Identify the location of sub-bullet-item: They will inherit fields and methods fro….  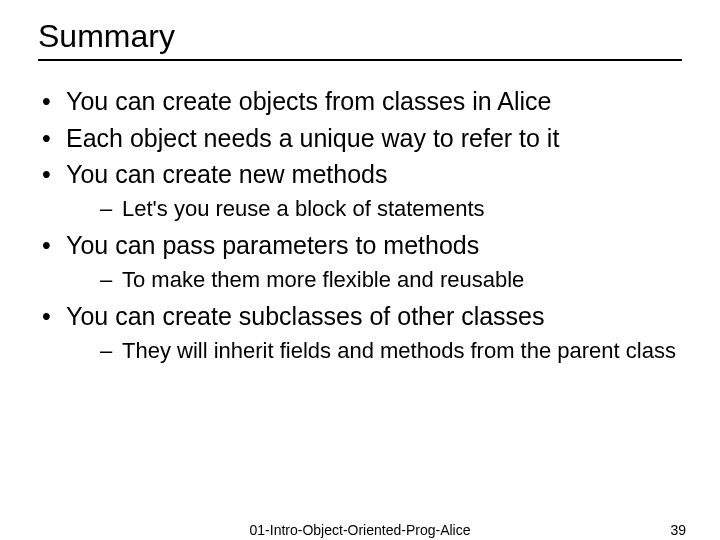
(374, 352).